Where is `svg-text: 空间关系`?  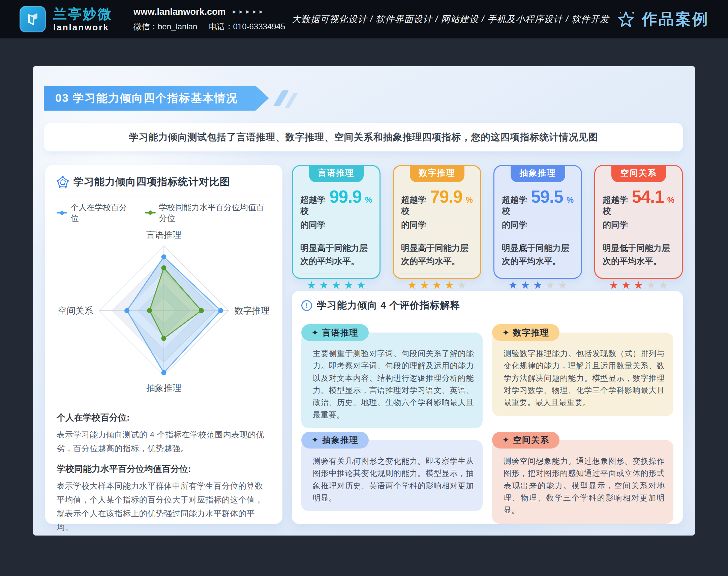 svg-text: 空间关系 is located at coordinates (75, 311).